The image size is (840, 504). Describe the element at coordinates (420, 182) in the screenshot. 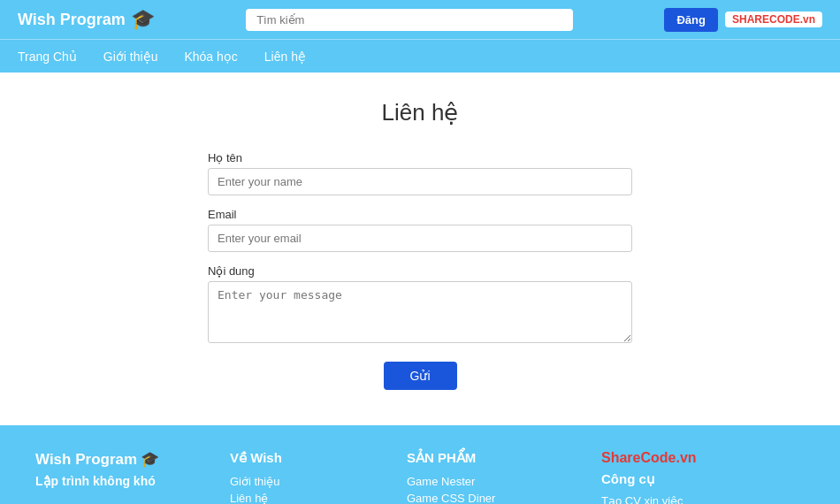

I see `name-input` at that location.